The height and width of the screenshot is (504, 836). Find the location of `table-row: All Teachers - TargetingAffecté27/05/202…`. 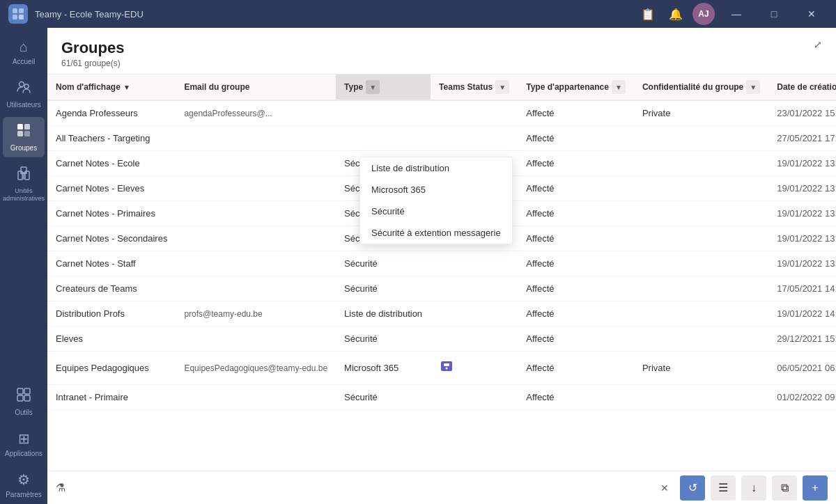

table-row: All Teachers - TargetingAffecté27/05/202… is located at coordinates (442, 139).